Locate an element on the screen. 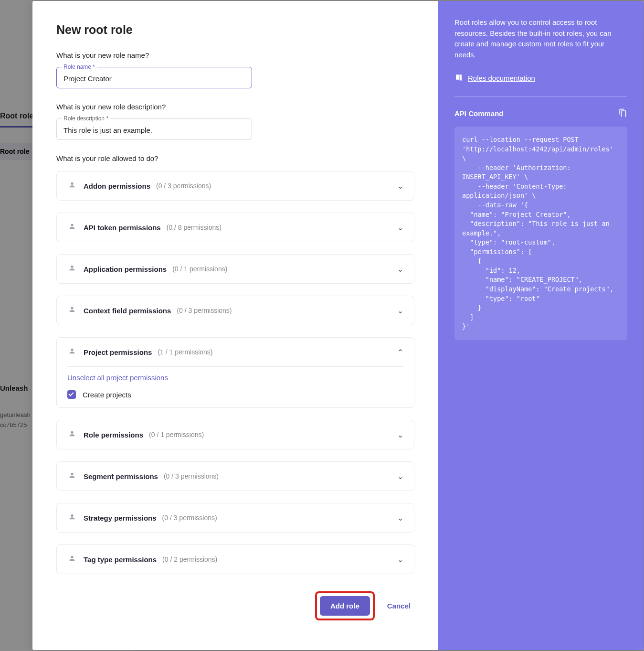 Image resolution: width=644 pixels, height=651 pixels. roles-documentation-link: Roles documentation is located at coordinates (501, 78).